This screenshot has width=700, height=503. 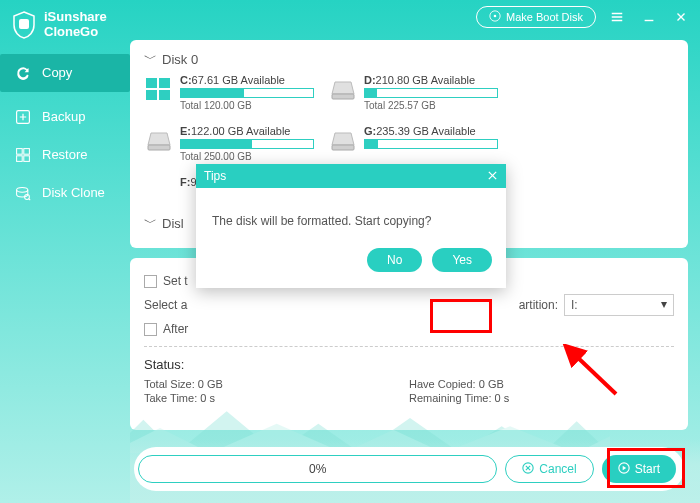 I want to click on partition-available: 235.39 GB Available, so click(x=426, y=131).